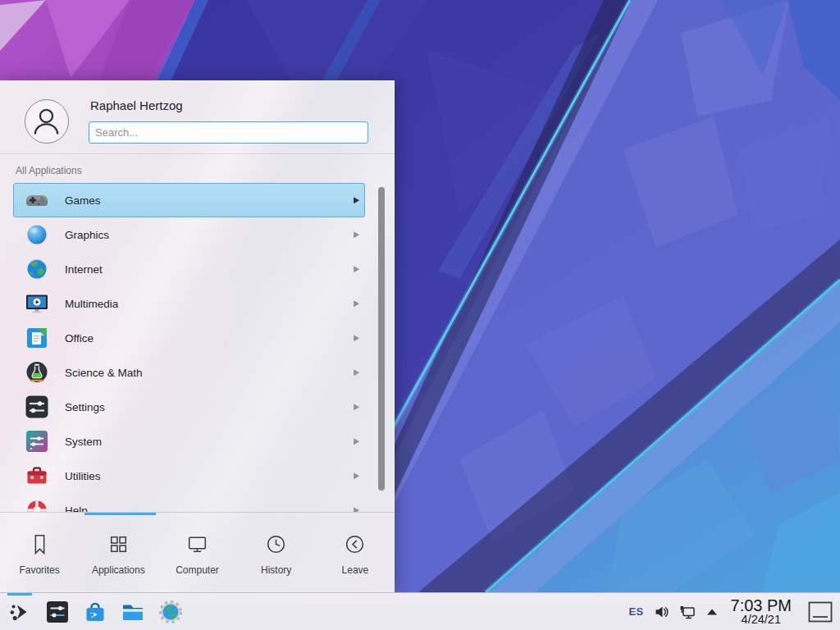  What do you see at coordinates (189, 372) in the screenshot?
I see `category-science-math: Science & Math ▶` at bounding box center [189, 372].